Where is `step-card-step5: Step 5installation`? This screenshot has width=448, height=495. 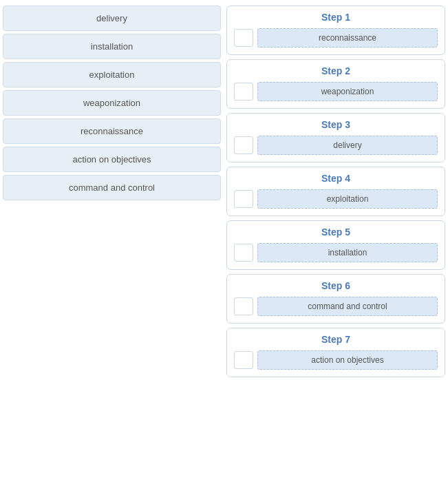
step-card-step5: Step 5installation is located at coordinates (336, 245).